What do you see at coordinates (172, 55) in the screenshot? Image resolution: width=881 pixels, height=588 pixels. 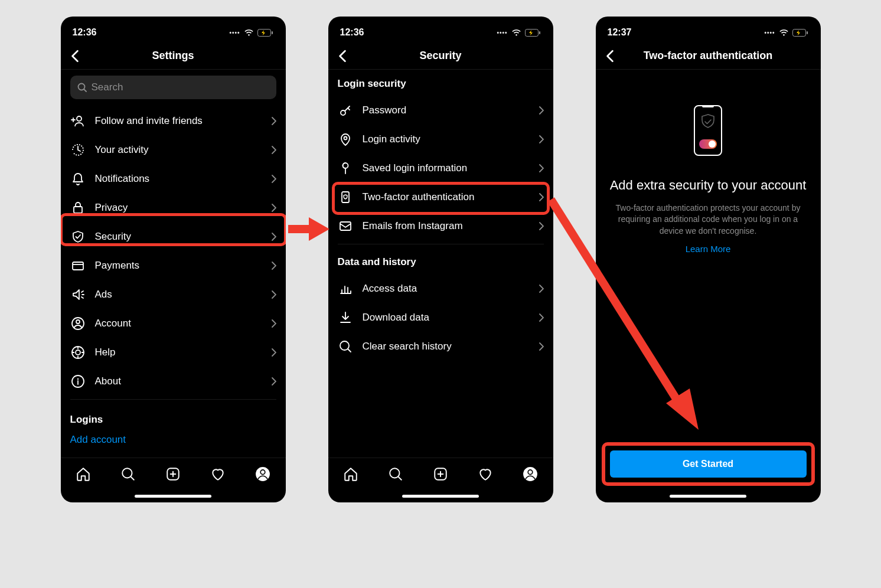 I see `page-title: Settings` at bounding box center [172, 55].